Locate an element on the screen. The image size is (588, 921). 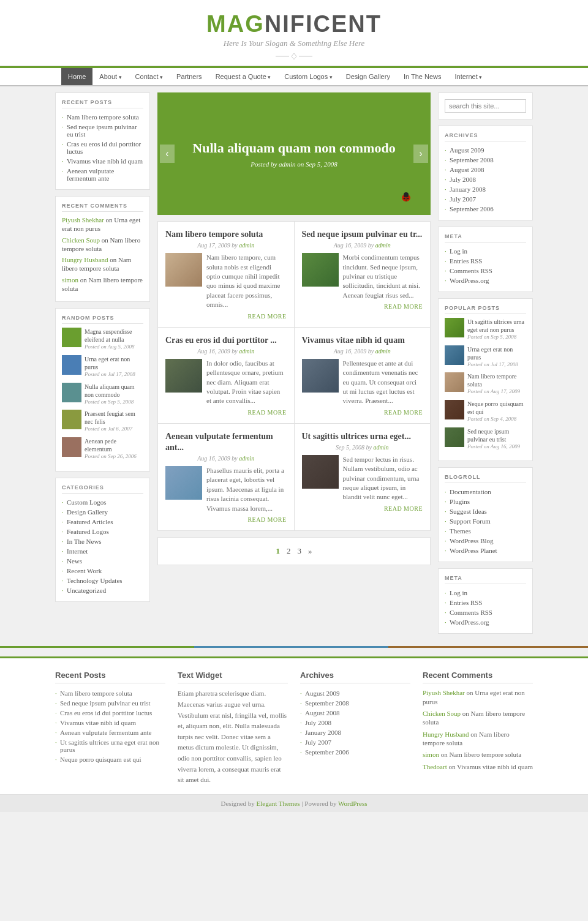
post-title-link: Ut sagittis ultrices urna eget... is located at coordinates (356, 436).